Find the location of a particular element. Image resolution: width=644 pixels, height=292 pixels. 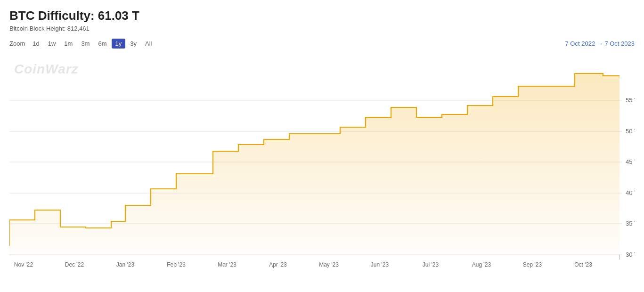

svg-text: Oct '23 is located at coordinates (583, 265).